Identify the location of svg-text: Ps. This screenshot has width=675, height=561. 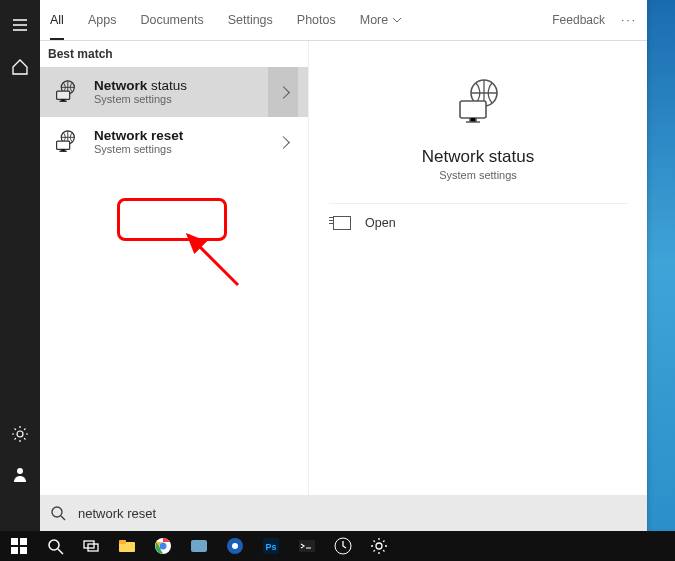
(270, 547).